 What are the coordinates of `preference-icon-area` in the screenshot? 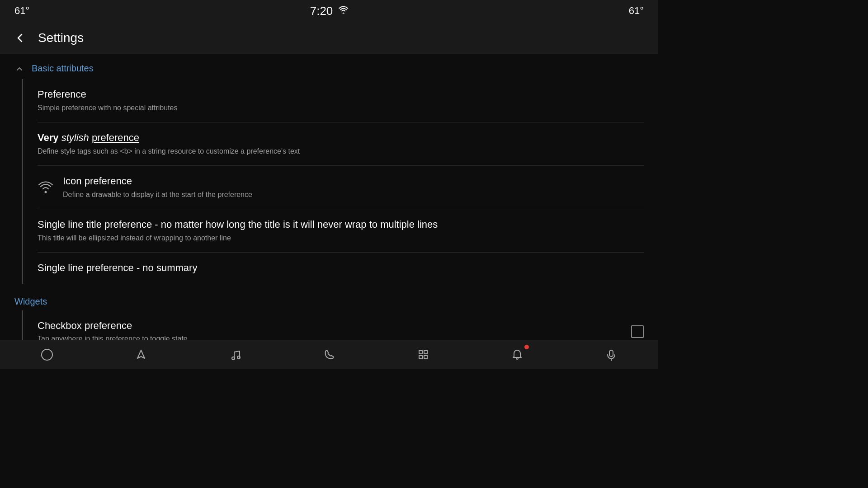 It's located at (50, 187).